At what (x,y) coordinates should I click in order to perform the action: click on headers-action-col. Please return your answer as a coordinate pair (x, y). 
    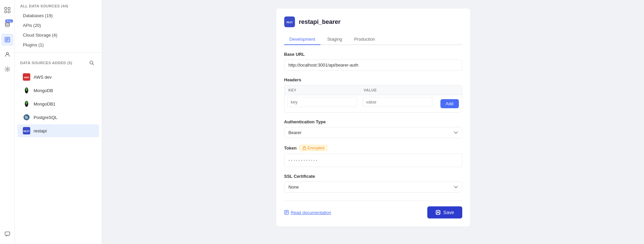
    Looking at the image, I should click on (448, 90).